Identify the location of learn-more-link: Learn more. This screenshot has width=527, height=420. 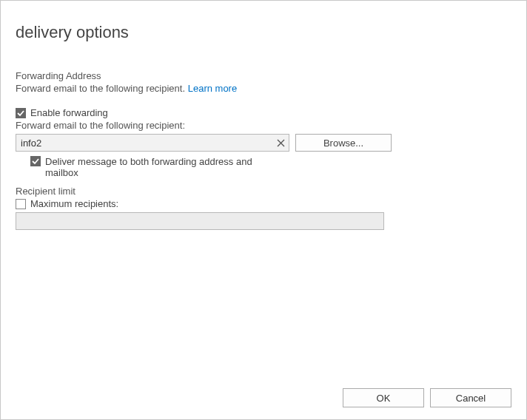
(212, 89).